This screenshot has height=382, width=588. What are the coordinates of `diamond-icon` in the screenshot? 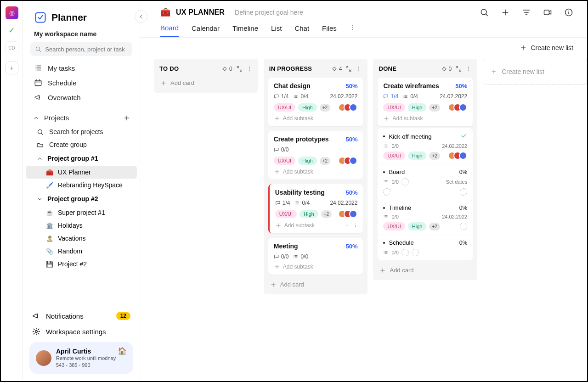 It's located at (334, 69).